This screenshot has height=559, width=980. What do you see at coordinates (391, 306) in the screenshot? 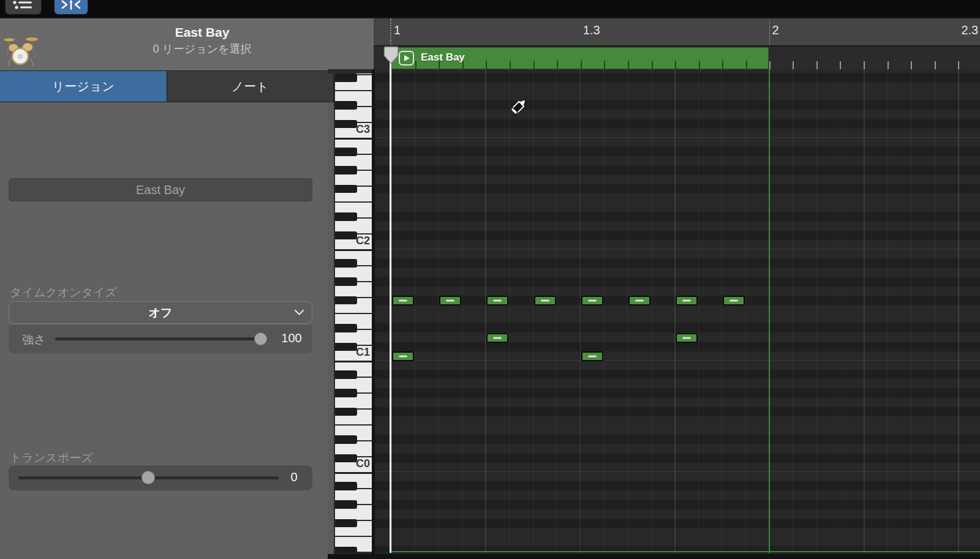
I see `playhead-line` at bounding box center [391, 306].